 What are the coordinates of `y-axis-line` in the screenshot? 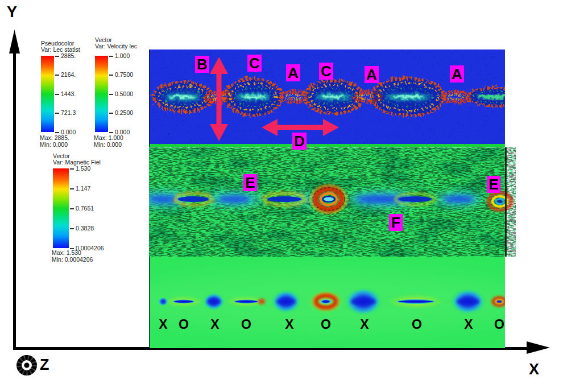 It's located at (15, 200).